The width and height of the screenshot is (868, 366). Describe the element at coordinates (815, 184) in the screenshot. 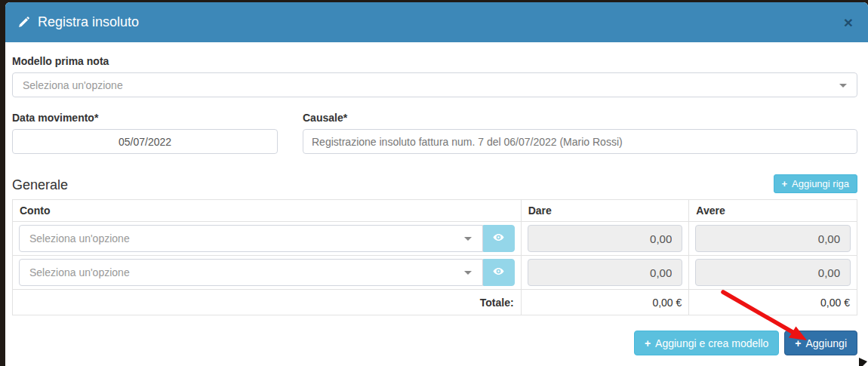

I see `add-row-button: + Aggiungi riga` at that location.